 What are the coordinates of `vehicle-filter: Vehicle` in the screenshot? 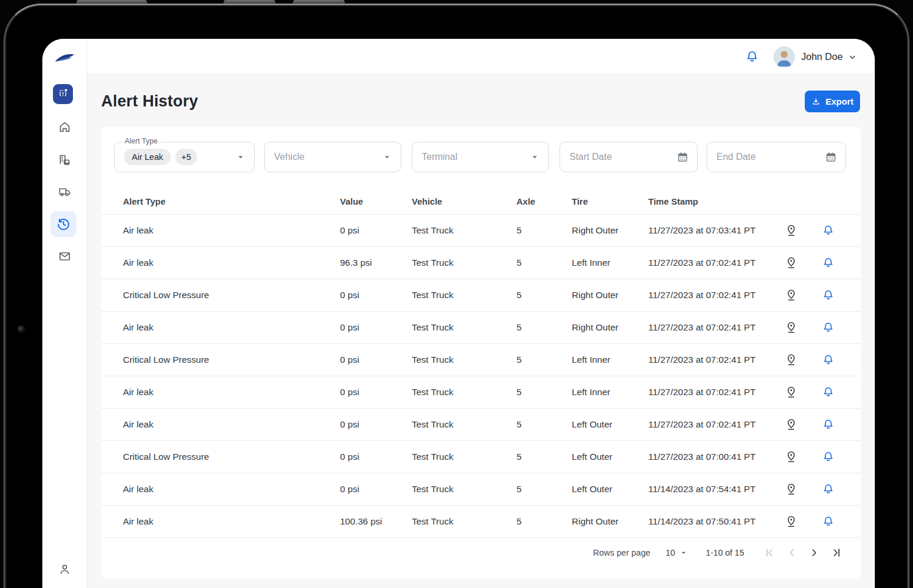 It's located at (333, 157).